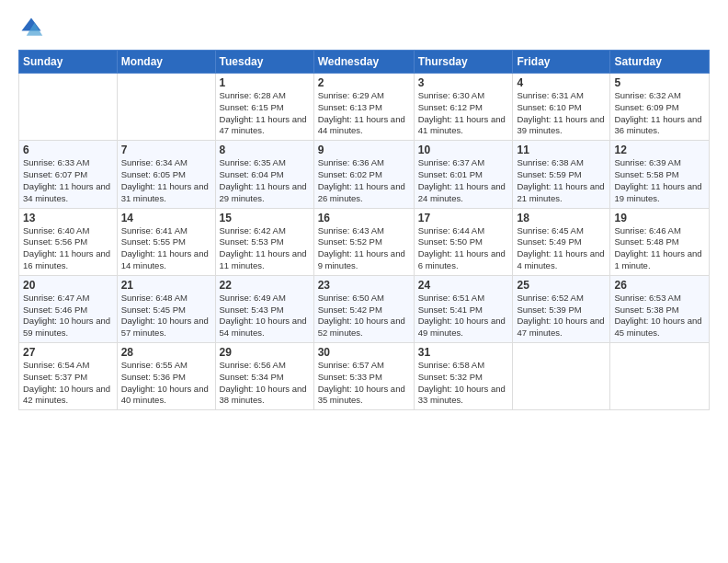 The width and height of the screenshot is (728, 563). What do you see at coordinates (265, 248) in the screenshot?
I see `day-detail: Sunrise: 6:42 AM Sunset: 5:53 PM Dayligh…` at bounding box center [265, 248].